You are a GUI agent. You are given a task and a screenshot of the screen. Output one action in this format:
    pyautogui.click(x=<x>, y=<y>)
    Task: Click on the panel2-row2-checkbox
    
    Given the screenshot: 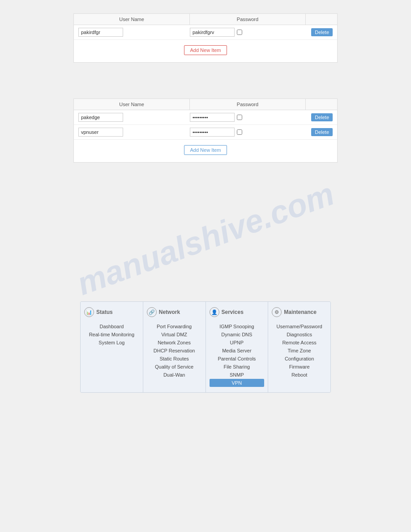 What is the action you would take?
    pyautogui.click(x=240, y=132)
    